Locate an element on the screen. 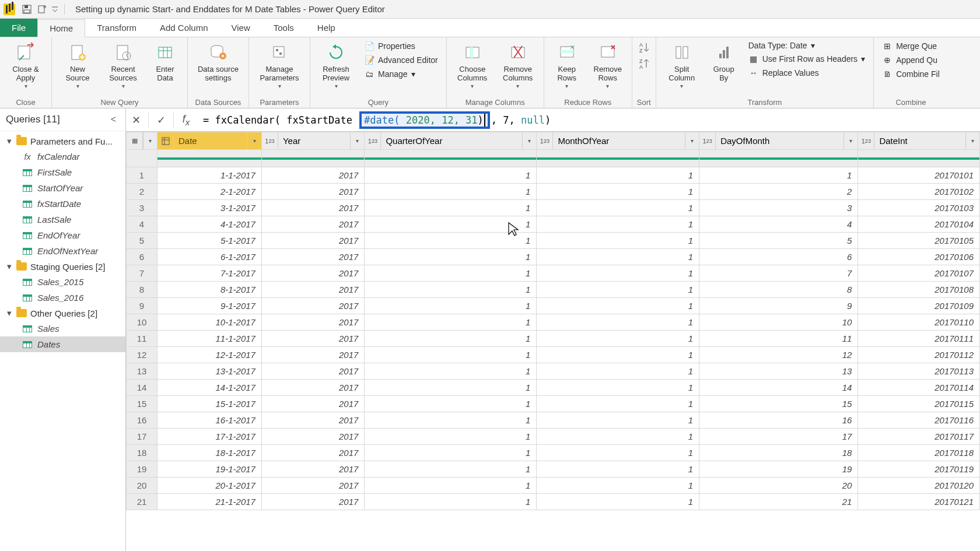 This screenshot has height=551, width=980. table-row: 1111-1-20172017111120170111 is located at coordinates (553, 339).